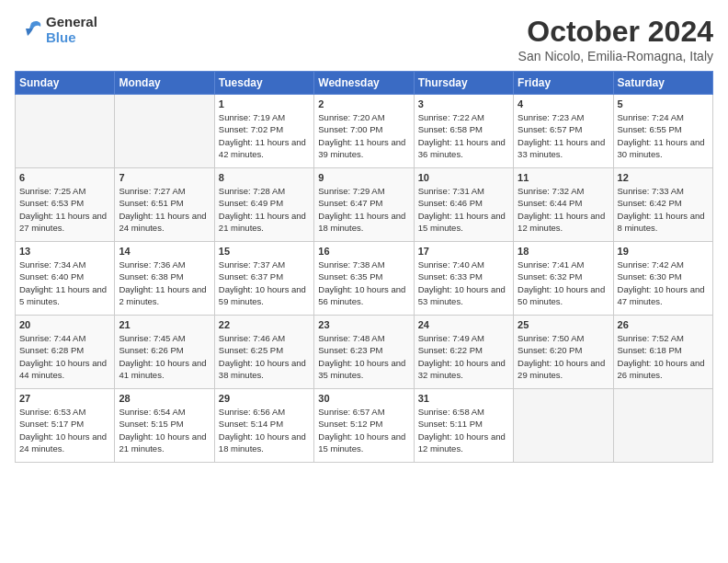 Image resolution: width=728 pixels, height=563 pixels. Describe the element at coordinates (563, 210) in the screenshot. I see `day-detail: Sunrise: 7:32 AM Sunset: 6:44 PM Dayligh…` at that location.